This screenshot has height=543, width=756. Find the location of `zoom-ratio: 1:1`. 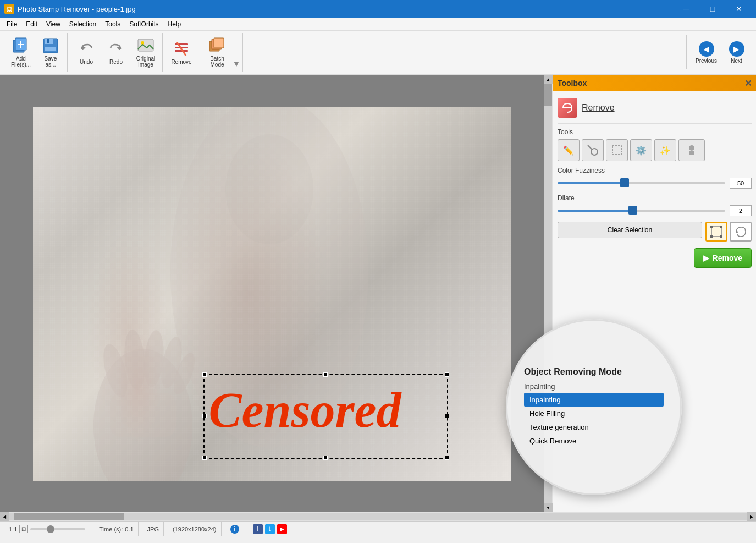

zoom-ratio: 1:1 is located at coordinates (13, 529).